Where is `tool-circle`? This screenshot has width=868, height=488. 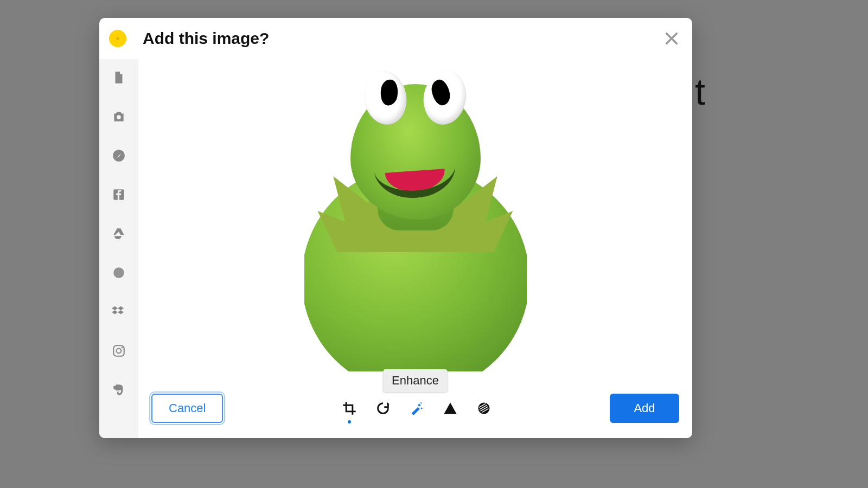
tool-circle is located at coordinates (484, 408).